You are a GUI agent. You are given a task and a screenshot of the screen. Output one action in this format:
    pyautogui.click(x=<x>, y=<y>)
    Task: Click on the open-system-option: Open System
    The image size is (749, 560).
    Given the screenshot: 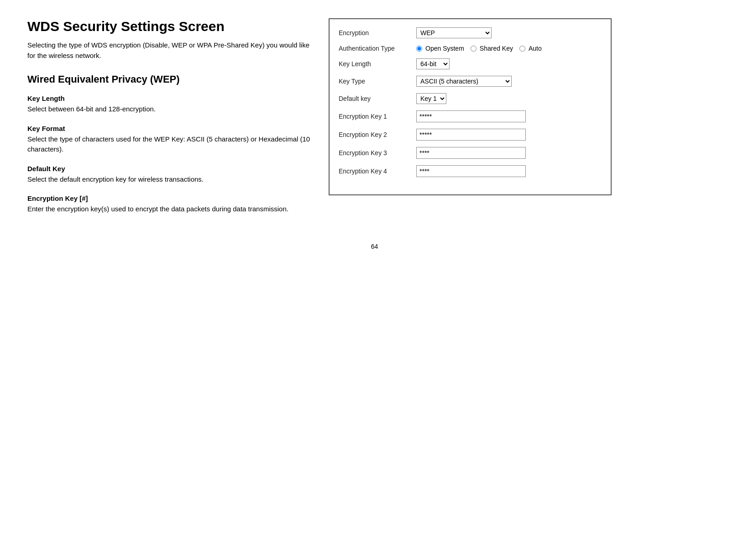 What is the action you would take?
    pyautogui.click(x=440, y=48)
    